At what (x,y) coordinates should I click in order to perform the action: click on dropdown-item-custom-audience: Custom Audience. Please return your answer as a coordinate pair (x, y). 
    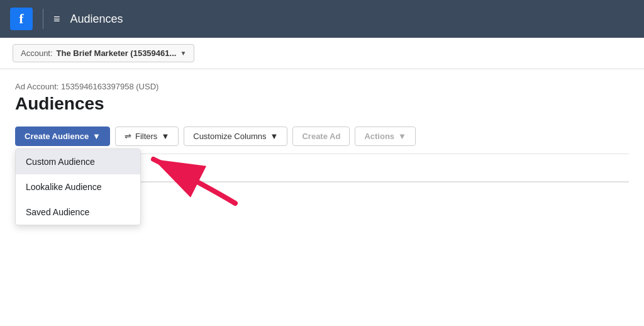
    Looking at the image, I should click on (78, 162).